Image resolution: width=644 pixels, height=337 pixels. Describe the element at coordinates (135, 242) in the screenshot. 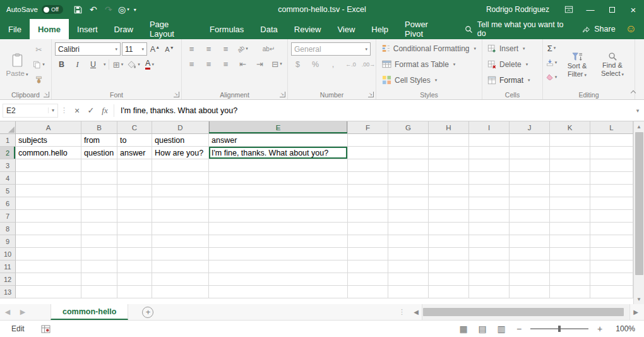

I see `cell-C9` at that location.